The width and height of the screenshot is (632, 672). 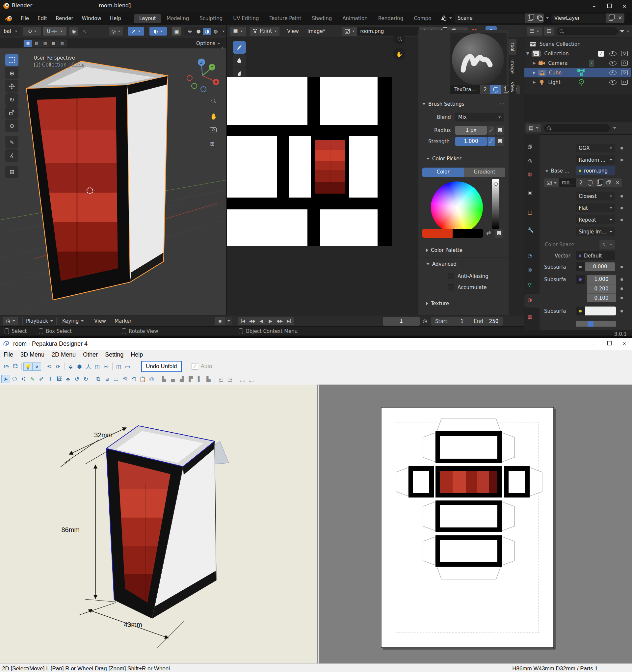 I want to click on workspace-tab-layout: Layout, so click(x=147, y=18).